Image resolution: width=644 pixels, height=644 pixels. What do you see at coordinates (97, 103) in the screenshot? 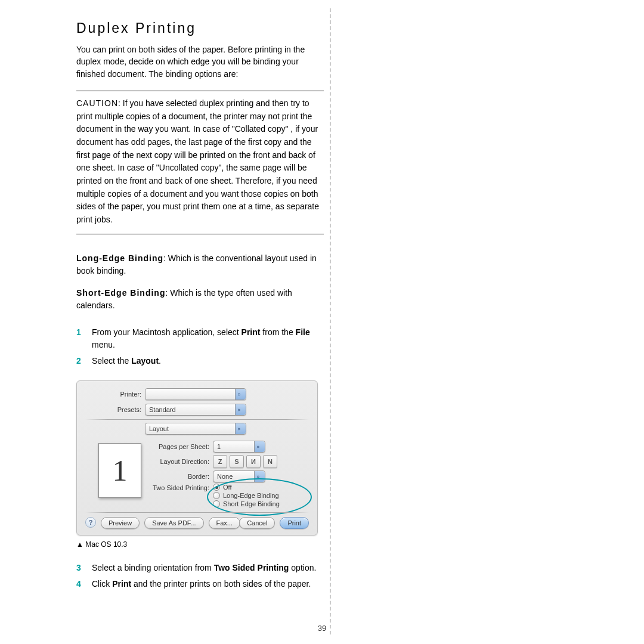
I see `caution-label: CAUTION` at bounding box center [97, 103].